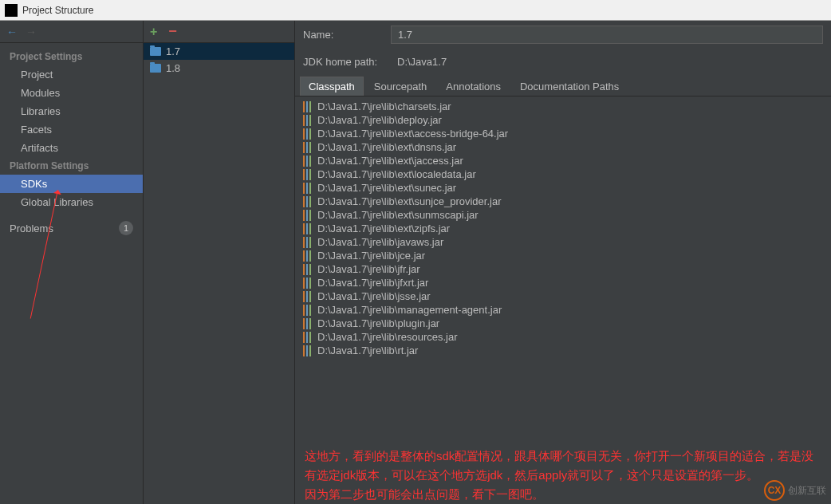 Image resolution: width=831 pixels, height=504 pixels. I want to click on sdk-label: 1.7, so click(173, 51).